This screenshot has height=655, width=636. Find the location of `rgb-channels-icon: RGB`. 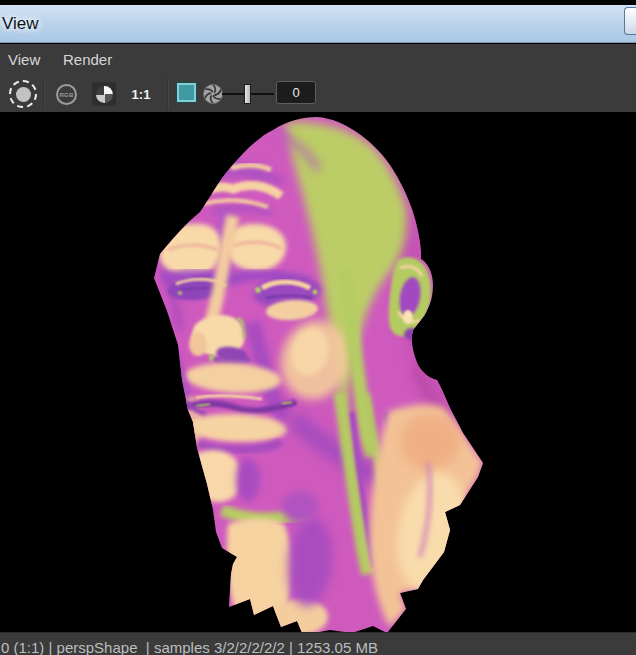

rgb-channels-icon: RGB is located at coordinates (66, 94).